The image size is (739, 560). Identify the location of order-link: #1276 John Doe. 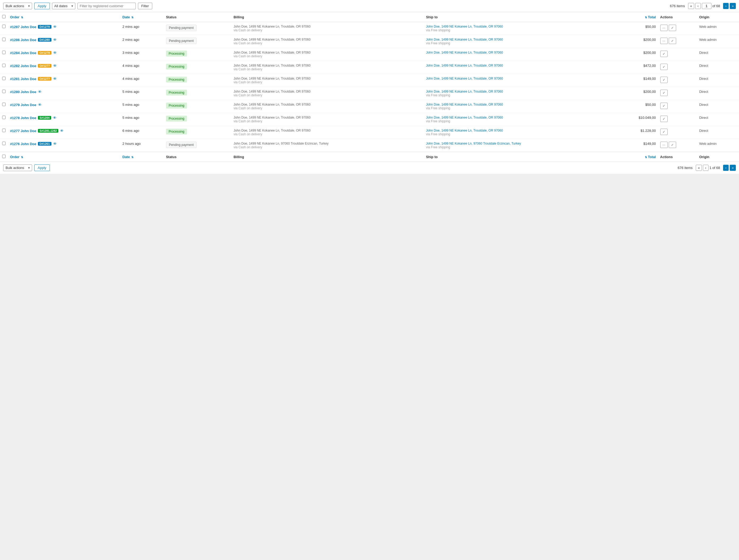
(23, 144).